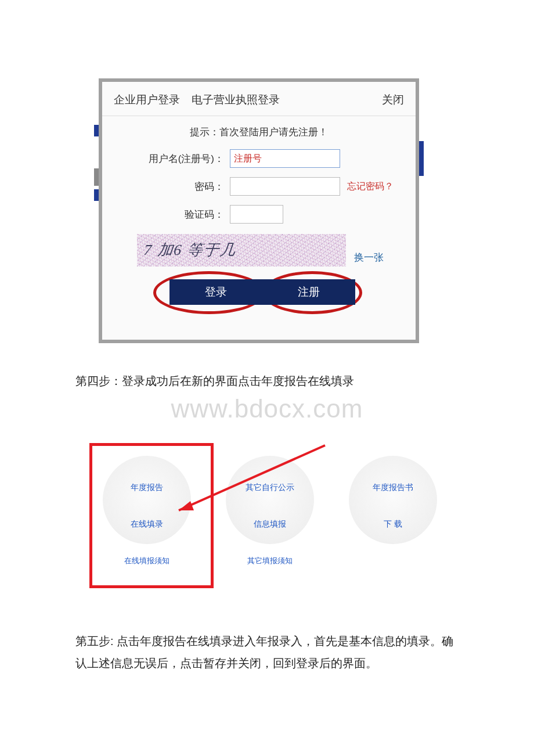 The height and width of the screenshot is (756, 534). What do you see at coordinates (285, 159) in the screenshot?
I see `username-input` at bounding box center [285, 159].